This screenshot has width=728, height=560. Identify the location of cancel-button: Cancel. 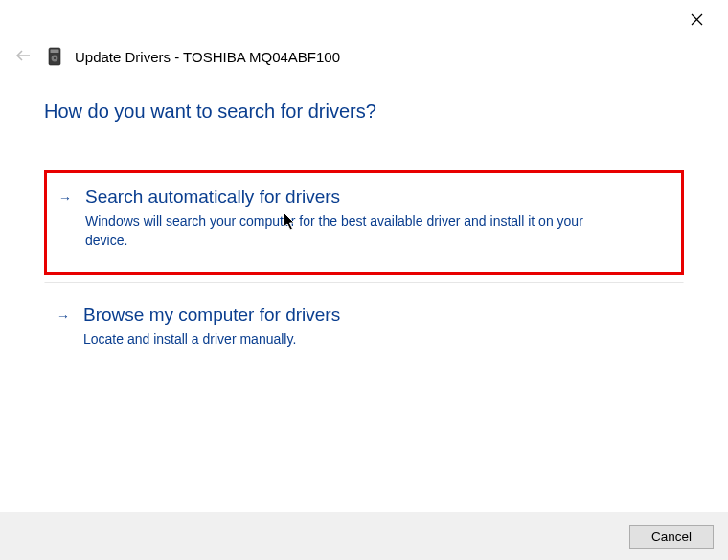
(671, 536).